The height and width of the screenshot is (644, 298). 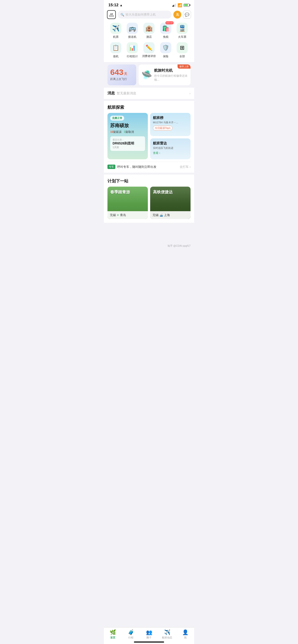 What do you see at coordinates (170, 203) in the screenshot?
I see `plan-card-train: 高铁便捷达 无锡 🚄 上海` at bounding box center [170, 203].